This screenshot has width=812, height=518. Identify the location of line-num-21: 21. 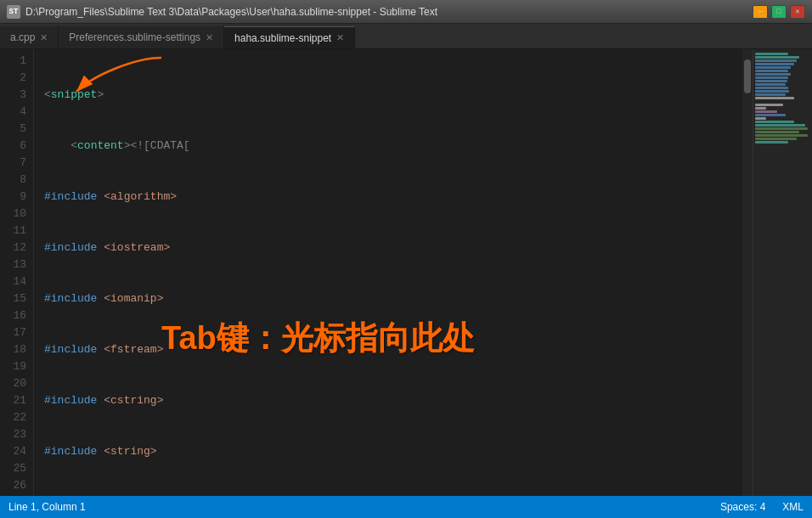
(15, 401).